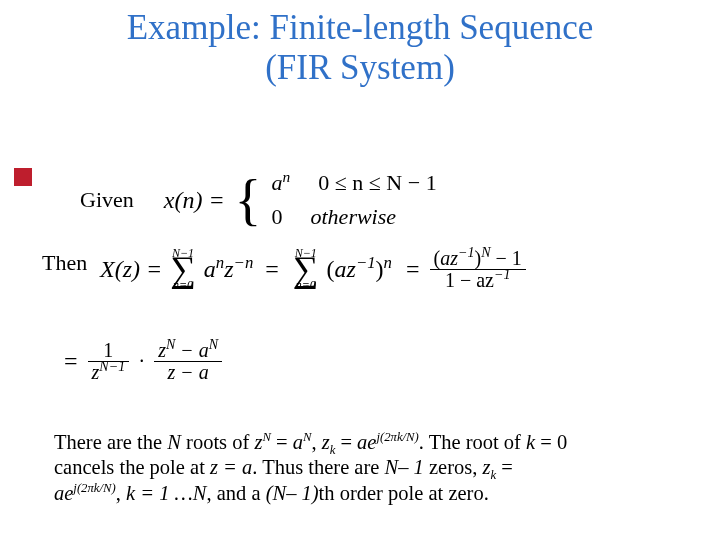 The height and width of the screenshot is (540, 720). Describe the element at coordinates (188, 362) in the screenshot. I see `frac-2: zN − aN z − a` at that location.